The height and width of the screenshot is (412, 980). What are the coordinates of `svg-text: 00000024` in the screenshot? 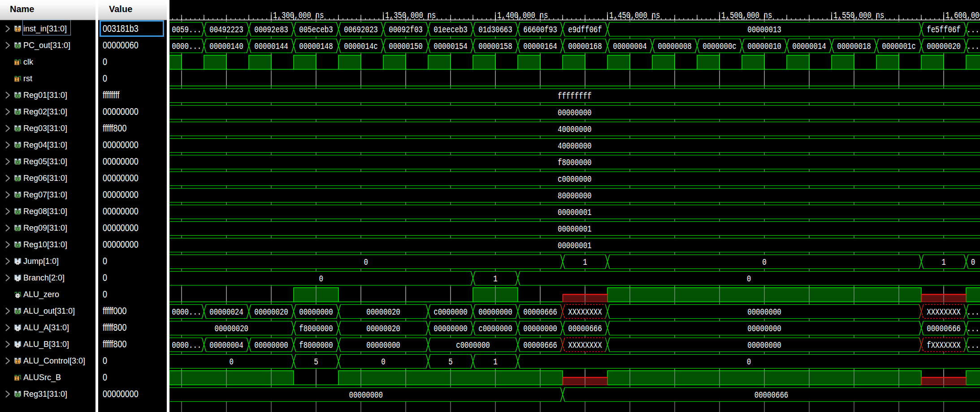 It's located at (226, 312).